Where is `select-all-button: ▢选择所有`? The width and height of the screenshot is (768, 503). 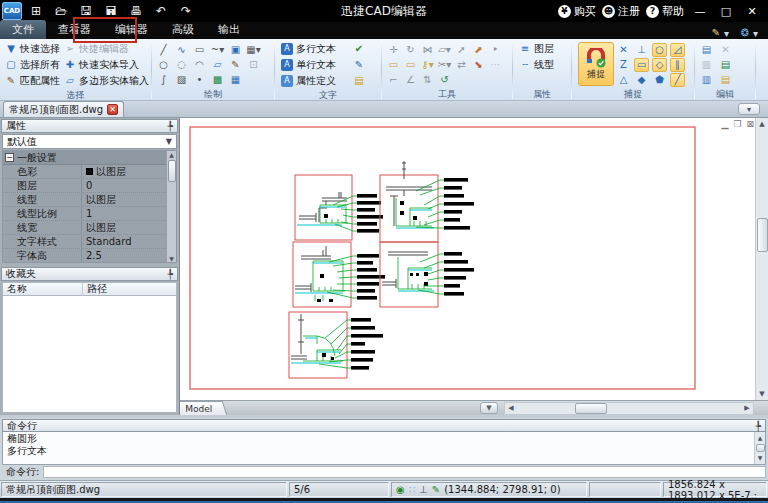
select-all-button: ▢选择所有 is located at coordinates (32, 65).